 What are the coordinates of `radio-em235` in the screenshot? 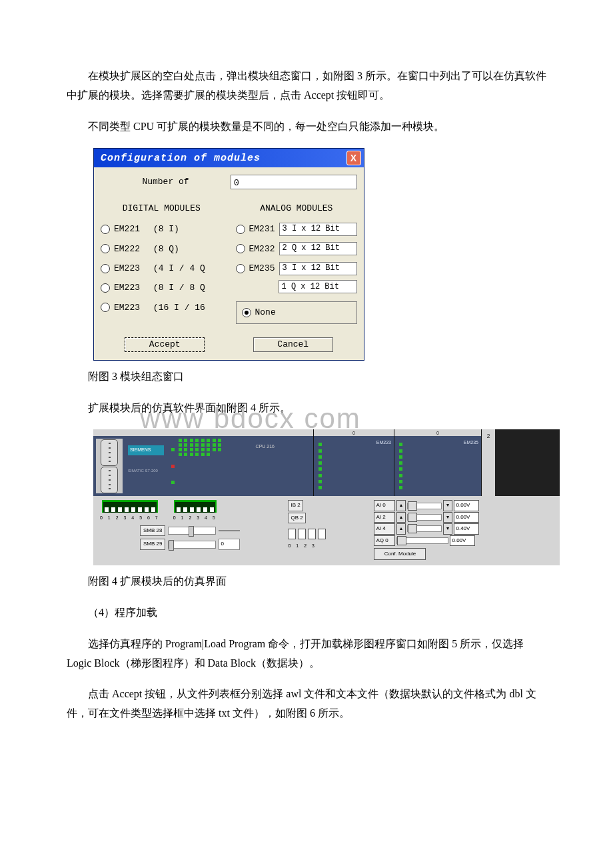 It's located at (241, 269).